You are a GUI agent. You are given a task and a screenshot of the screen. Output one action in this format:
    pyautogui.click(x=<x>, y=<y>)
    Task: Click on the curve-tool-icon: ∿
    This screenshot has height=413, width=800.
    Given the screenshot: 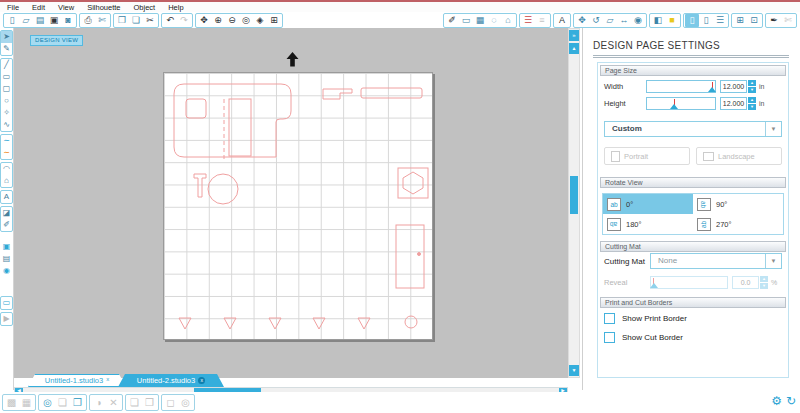 What is the action you would take?
    pyautogui.click(x=6, y=125)
    